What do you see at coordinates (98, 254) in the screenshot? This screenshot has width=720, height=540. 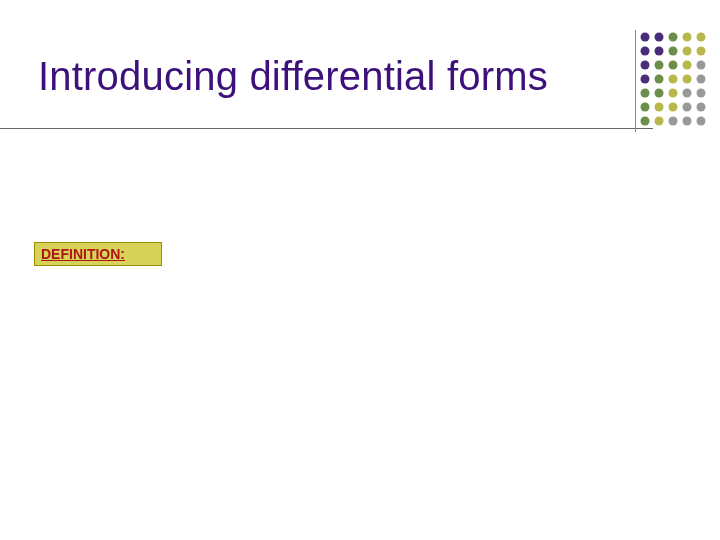 I see `definition-box: DEFINITION:` at bounding box center [98, 254].